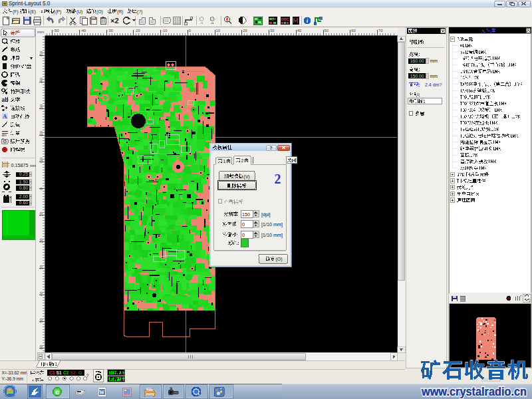 This screenshot has width=532, height=399. Describe the element at coordinates (24, 174) in the screenshot. I see `svg-text: 0.25` at that location.